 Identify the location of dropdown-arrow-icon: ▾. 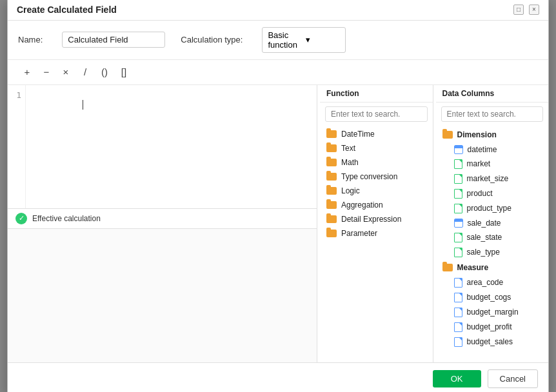
(323, 40).